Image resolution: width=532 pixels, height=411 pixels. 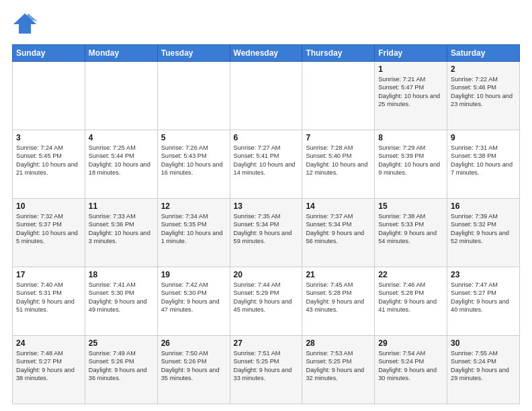 What do you see at coordinates (193, 161) in the screenshot?
I see `day-info: Sunrise: 7:26 AM Sunset: 5:43 PM Dayligh…` at bounding box center [193, 161].